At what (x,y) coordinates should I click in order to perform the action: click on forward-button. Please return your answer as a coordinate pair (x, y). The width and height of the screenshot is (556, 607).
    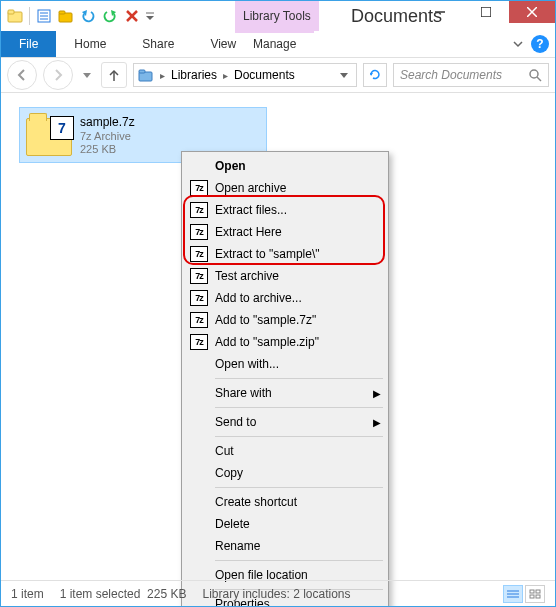
    Looking at the image, I should click on (58, 75).